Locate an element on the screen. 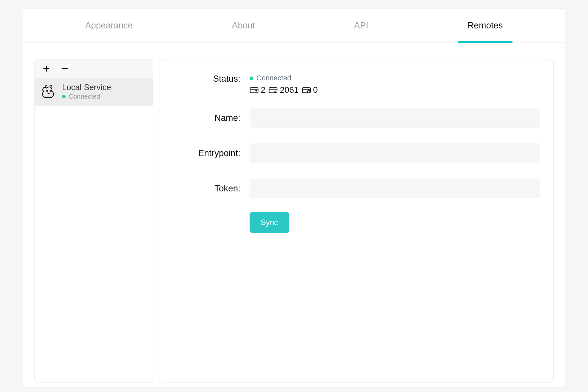 This screenshot has width=588, height=392. stat-downloaded-value: 2061 is located at coordinates (289, 90).